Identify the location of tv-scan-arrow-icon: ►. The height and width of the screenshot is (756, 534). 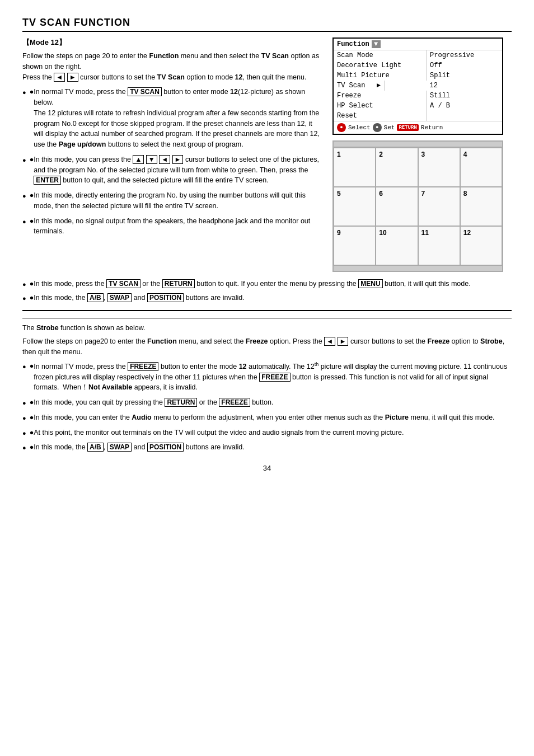
(378, 86).